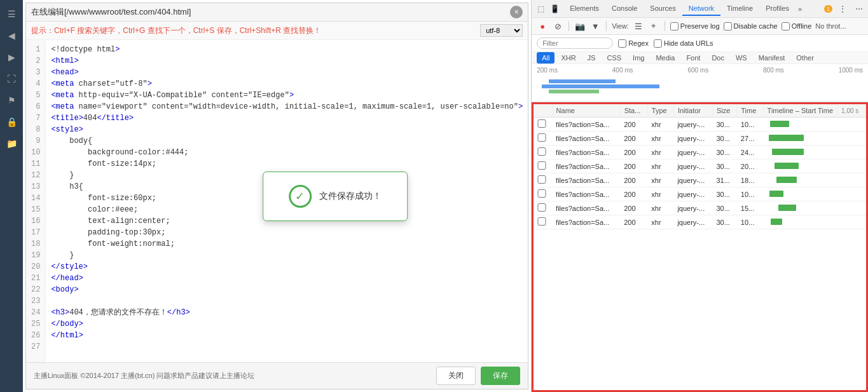  What do you see at coordinates (859, 9) in the screenshot?
I see `more-options-icon: ⋯` at bounding box center [859, 9].